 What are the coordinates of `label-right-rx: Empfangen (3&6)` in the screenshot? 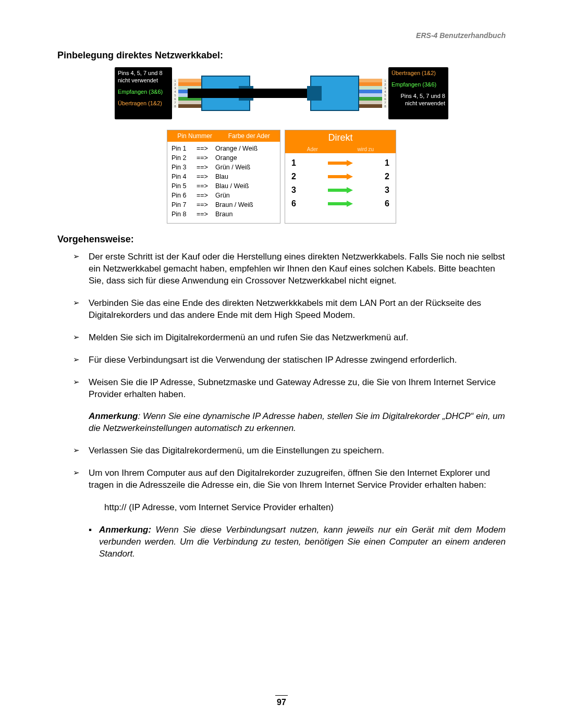 It's located at (418, 84).